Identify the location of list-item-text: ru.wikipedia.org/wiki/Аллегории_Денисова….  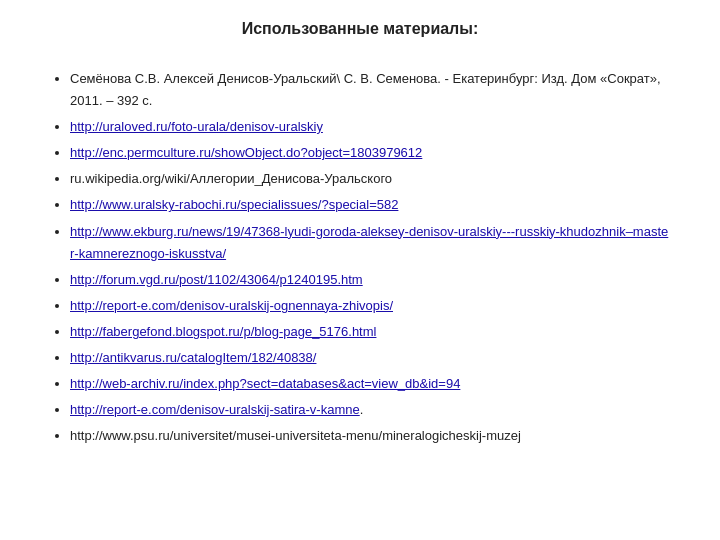
(231, 178).